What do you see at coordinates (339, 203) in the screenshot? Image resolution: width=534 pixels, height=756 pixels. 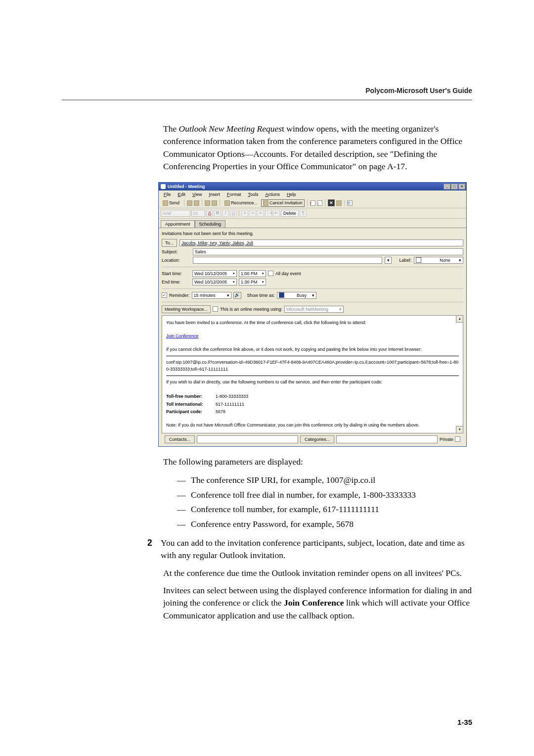 I see `copy-icon` at bounding box center [339, 203].